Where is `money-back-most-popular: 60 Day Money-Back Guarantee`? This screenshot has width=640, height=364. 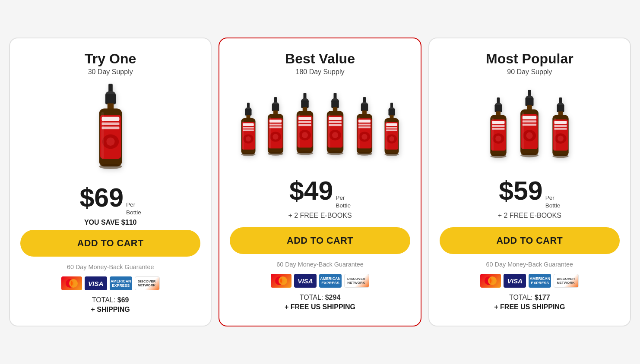
money-back-most-popular: 60 Day Money-Back Guarantee is located at coordinates (530, 264).